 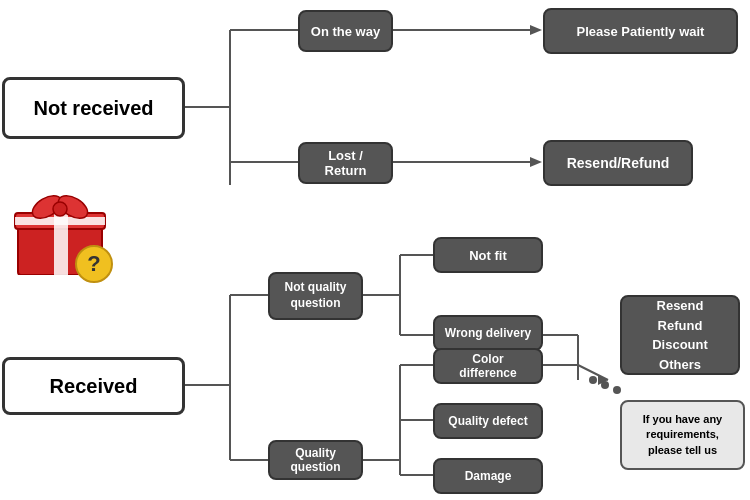 I want to click on lost-return-node: Lost / Return, so click(x=346, y=163).